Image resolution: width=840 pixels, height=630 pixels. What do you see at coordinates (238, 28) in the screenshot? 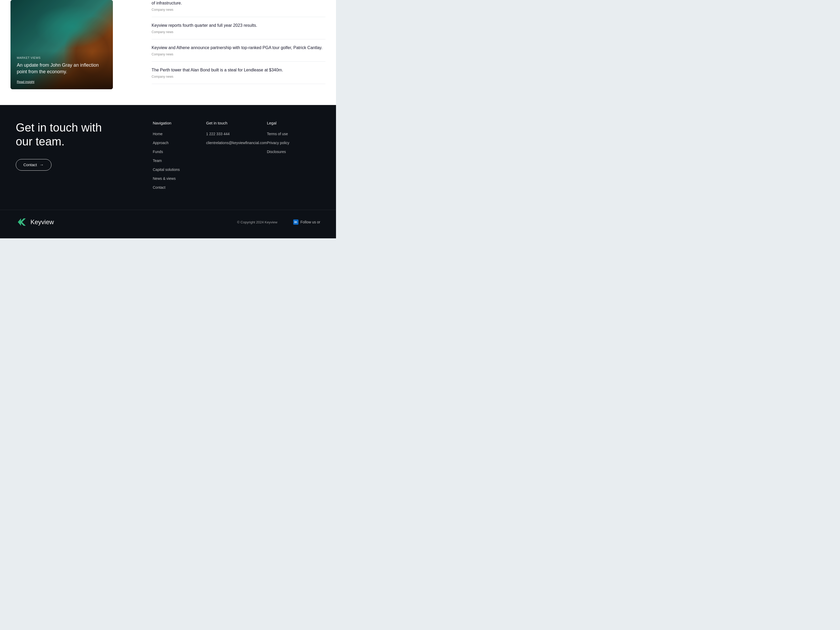
I see `news-item: Keyview reports fourth quarter and full …` at bounding box center [238, 28].